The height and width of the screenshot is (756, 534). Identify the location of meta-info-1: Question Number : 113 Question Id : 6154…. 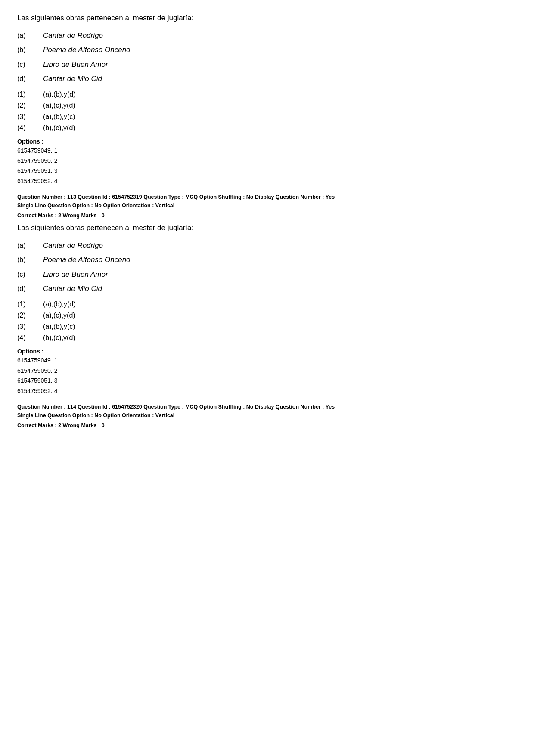
(267, 201).